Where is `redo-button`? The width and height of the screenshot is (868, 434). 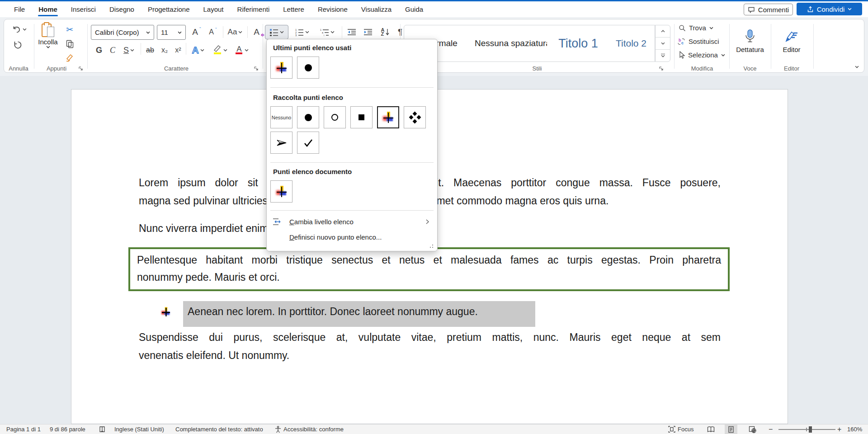 redo-button is located at coordinates (18, 45).